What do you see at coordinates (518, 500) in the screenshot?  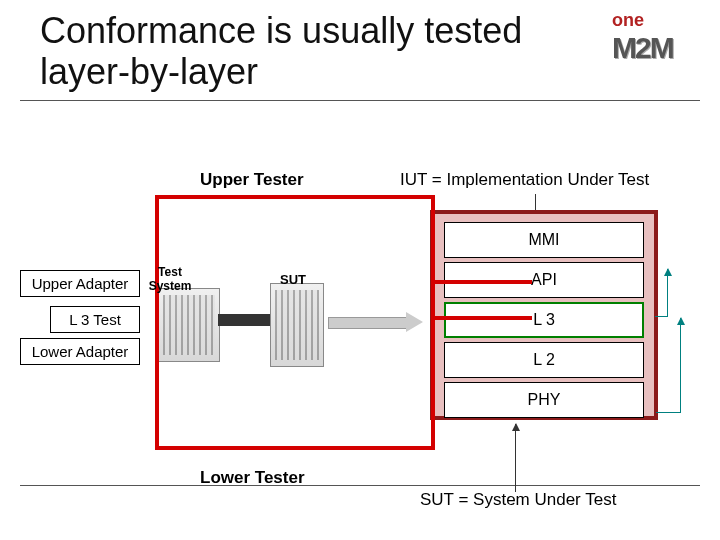 I see `sut-definition: SUT = System Under Test` at bounding box center [518, 500].